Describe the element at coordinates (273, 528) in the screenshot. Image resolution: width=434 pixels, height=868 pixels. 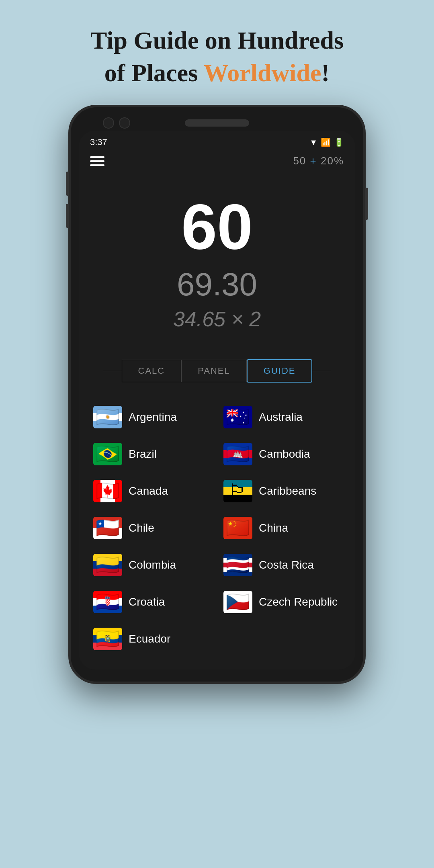
I see `country-name-china: China` at that location.